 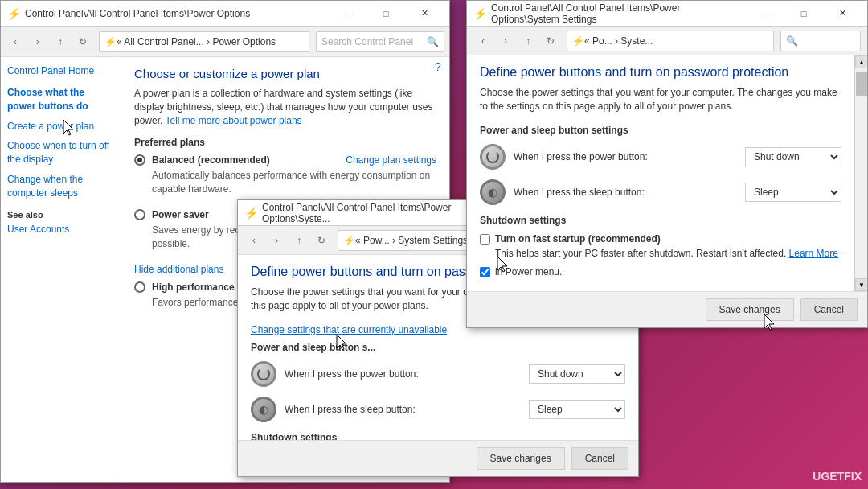 I want to click on win3-up-icon: ↑, so click(x=528, y=41).